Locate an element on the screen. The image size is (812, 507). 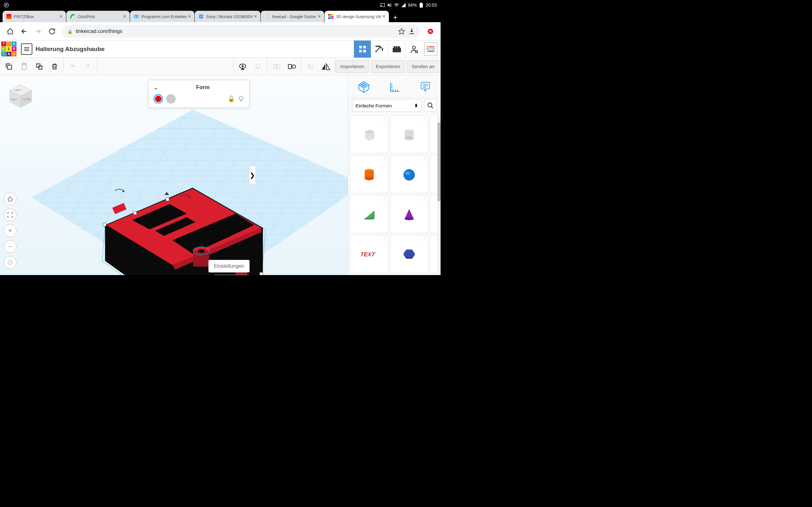
tab-freecad: freecad - Google Suche × is located at coordinates (293, 16).